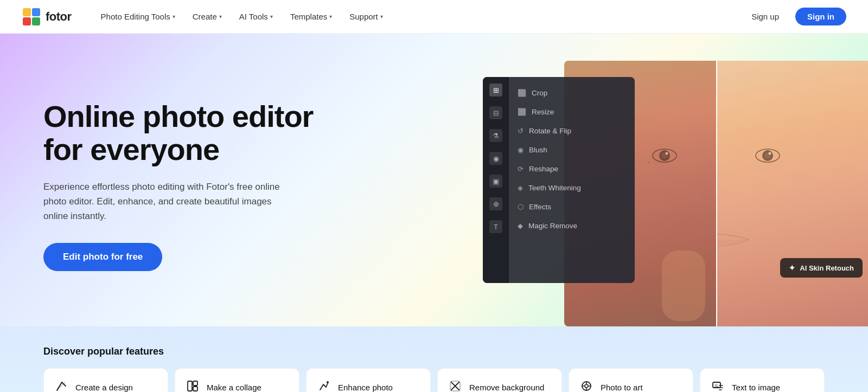 This screenshot has width=868, height=392. I want to click on remove-background-icon, so click(455, 386).